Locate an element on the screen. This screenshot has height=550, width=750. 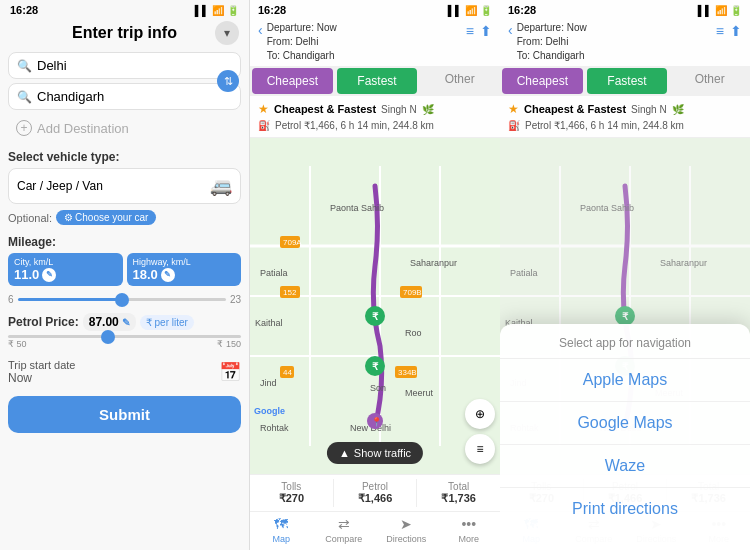
show-traffic-label: Show traffic is located at coordinates (382, 453).